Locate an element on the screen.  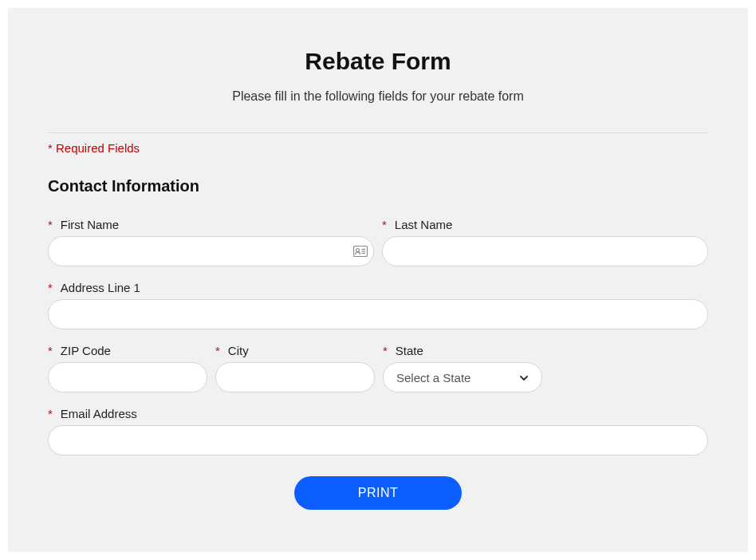
required-fields-note: * Required Fields is located at coordinates (378, 148).